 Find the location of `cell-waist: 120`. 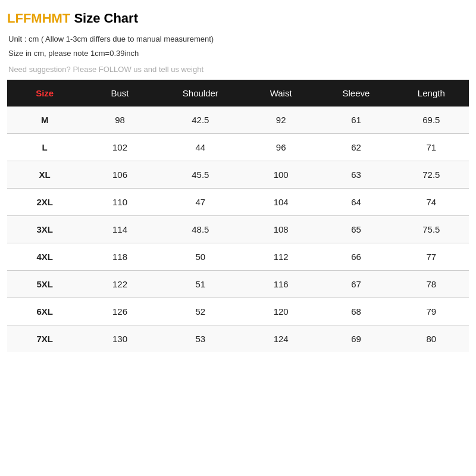

cell-waist: 120 is located at coordinates (281, 312).